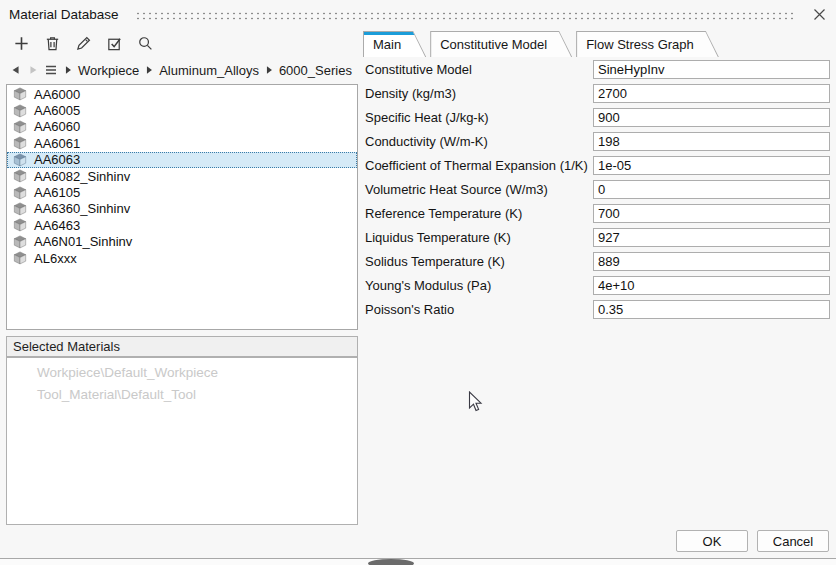 This screenshot has width=836, height=565. What do you see at coordinates (114, 44) in the screenshot?
I see `apply-check-icon` at bounding box center [114, 44].